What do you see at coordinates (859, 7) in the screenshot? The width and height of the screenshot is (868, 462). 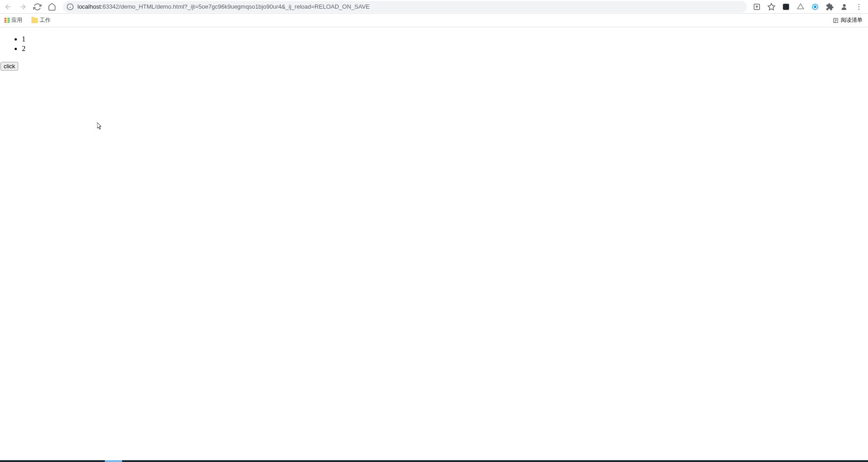 I see `dots-vertical-icon` at bounding box center [859, 7].